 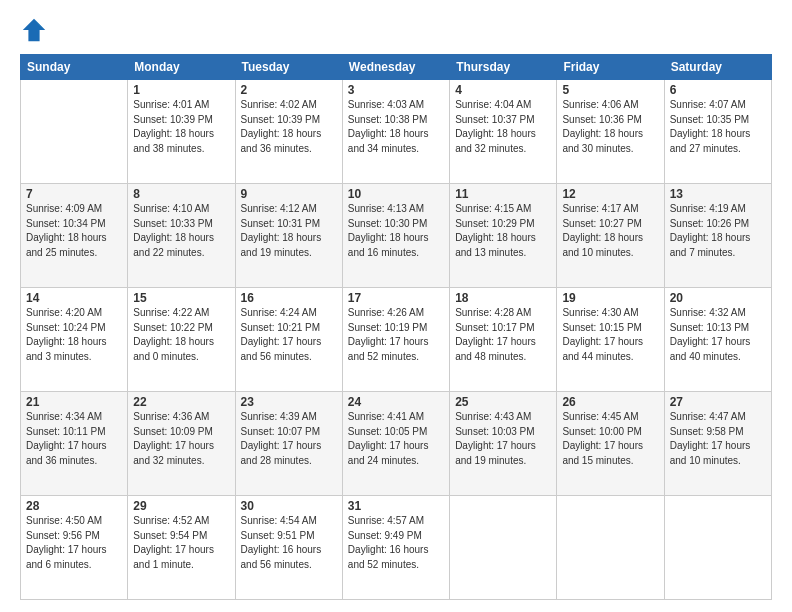 What do you see at coordinates (74, 548) in the screenshot?
I see `calendar-cell: 28Sunrise: 4:50 AMSunset: 9:56 PMDayligh…` at bounding box center [74, 548].